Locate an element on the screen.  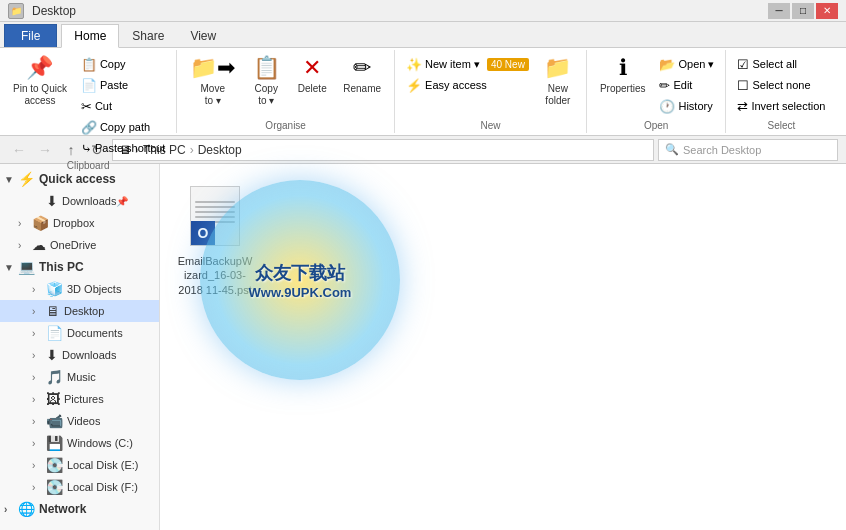
select-none-button: ☐ Select none is located at coordinates (781, 85).